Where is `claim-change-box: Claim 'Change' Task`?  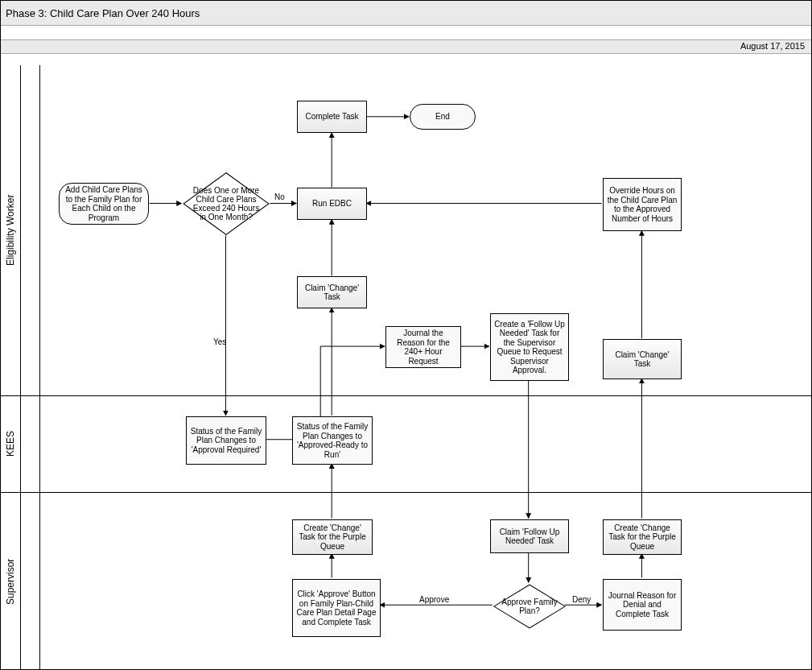
claim-change-box: Claim 'Change' Task is located at coordinates (332, 292).